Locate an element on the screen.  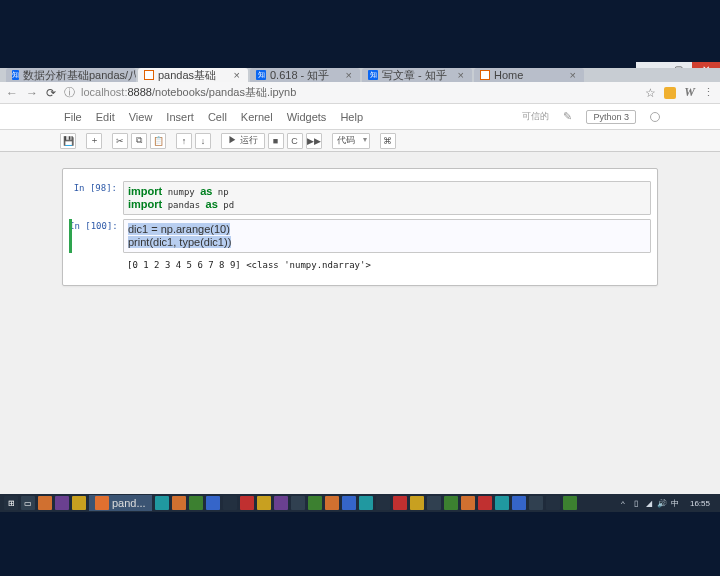
browser-tab: pandas基础× is located at coordinates (193, 75).